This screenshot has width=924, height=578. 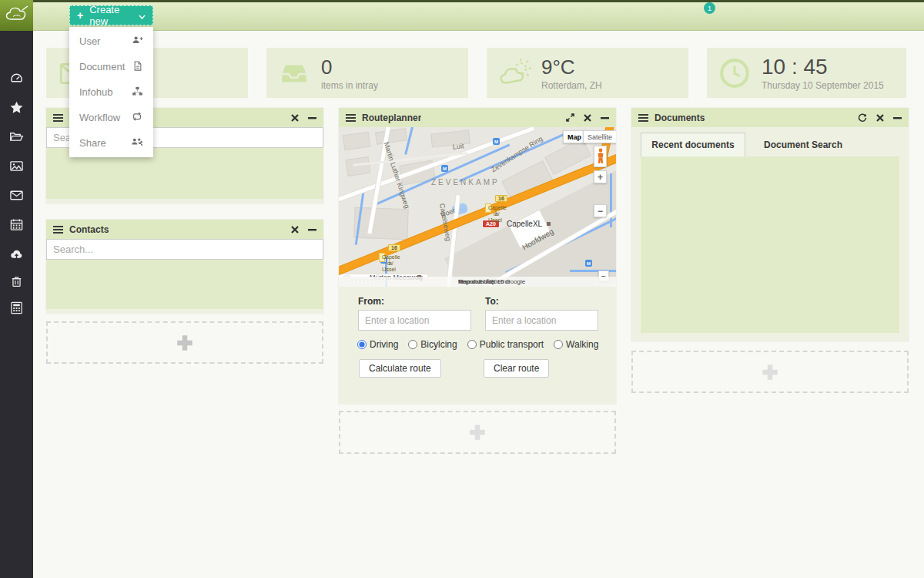 What do you see at coordinates (516, 368) in the screenshot?
I see `clear-route-button: Clear route` at bounding box center [516, 368].